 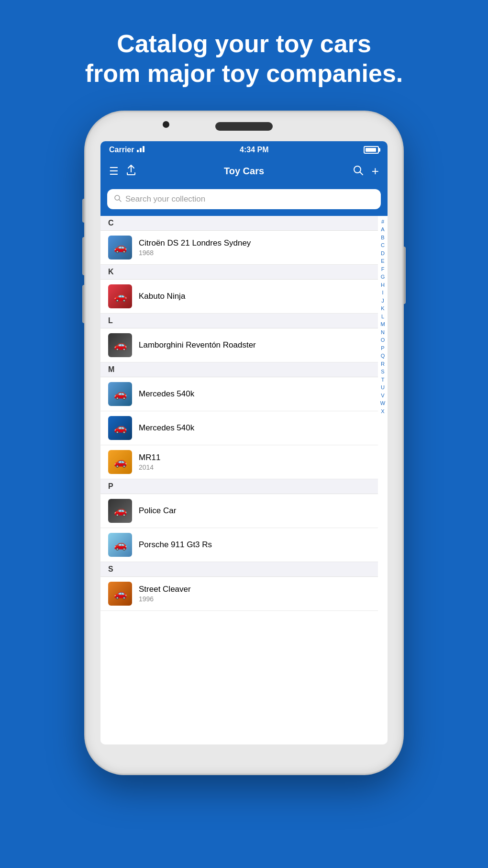 What do you see at coordinates (131, 171) in the screenshot?
I see `share-button` at bounding box center [131, 171].